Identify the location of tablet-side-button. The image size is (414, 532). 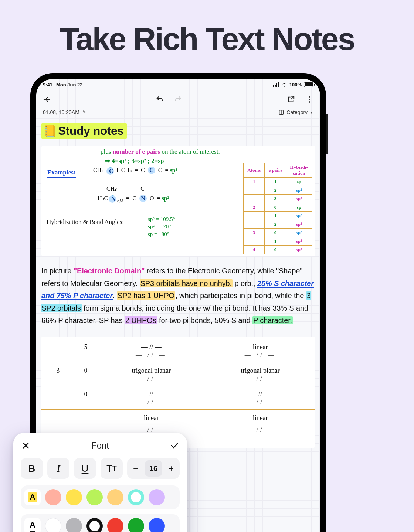
(327, 134).